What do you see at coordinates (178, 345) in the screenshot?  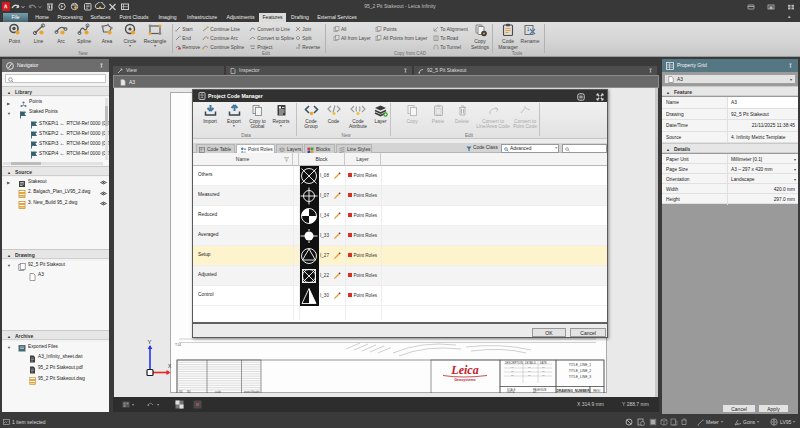 I see `svg-text: T14` at bounding box center [178, 345].